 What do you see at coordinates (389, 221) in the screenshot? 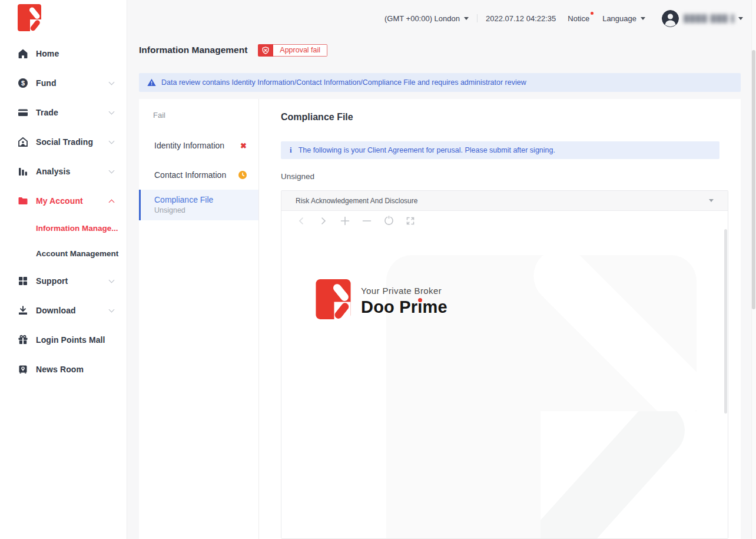
I see `reset-icon` at bounding box center [389, 221].